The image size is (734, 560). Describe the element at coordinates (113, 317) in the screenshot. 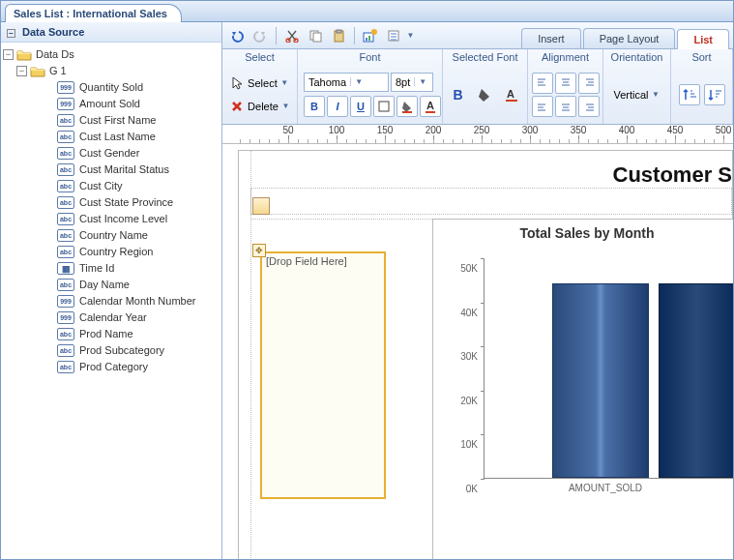

I see `tree-item-label: Calendar Year` at that location.